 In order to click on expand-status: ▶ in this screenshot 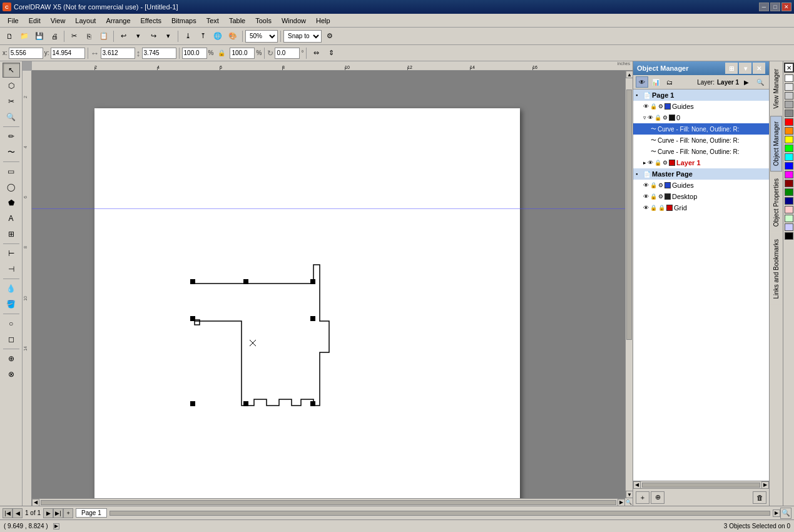, I will do `click(56, 526)`.